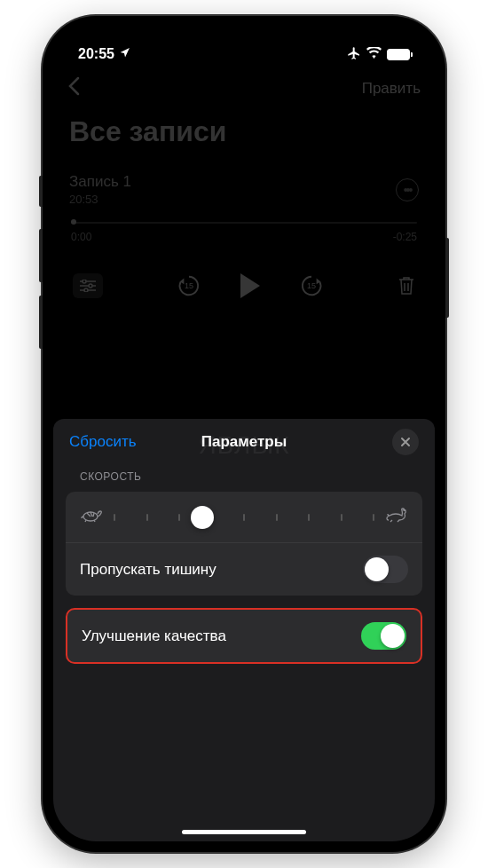 The width and height of the screenshot is (488, 868). What do you see at coordinates (406, 286) in the screenshot?
I see `delete-button` at bounding box center [406, 286].